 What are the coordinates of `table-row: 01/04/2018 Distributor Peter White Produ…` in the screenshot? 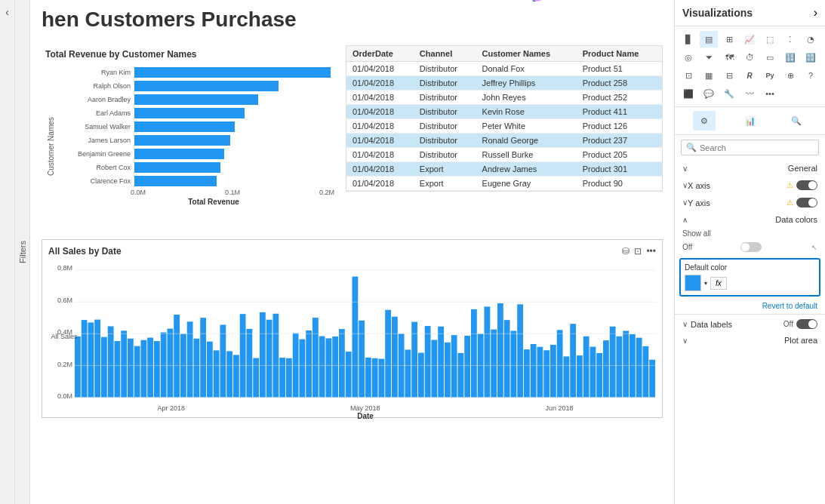 It's located at (504, 127).